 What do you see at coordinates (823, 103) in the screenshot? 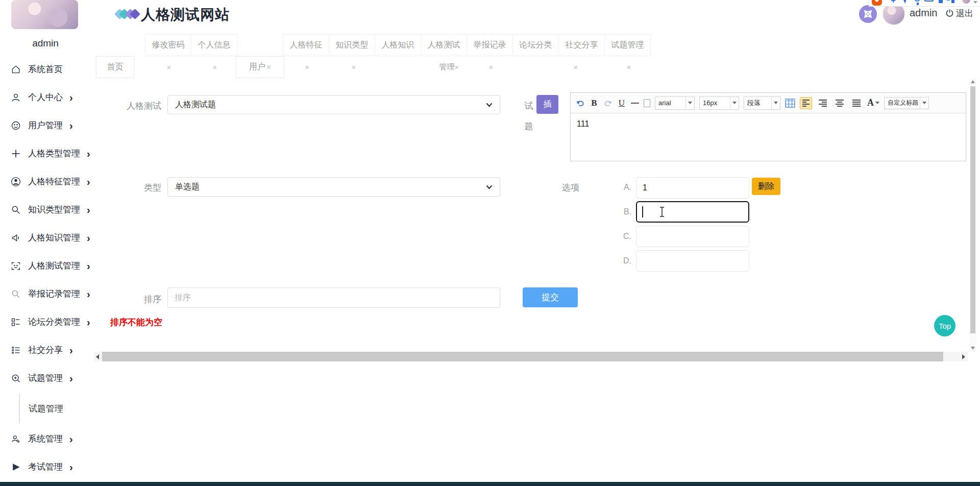
I see `align-right-button` at bounding box center [823, 103].